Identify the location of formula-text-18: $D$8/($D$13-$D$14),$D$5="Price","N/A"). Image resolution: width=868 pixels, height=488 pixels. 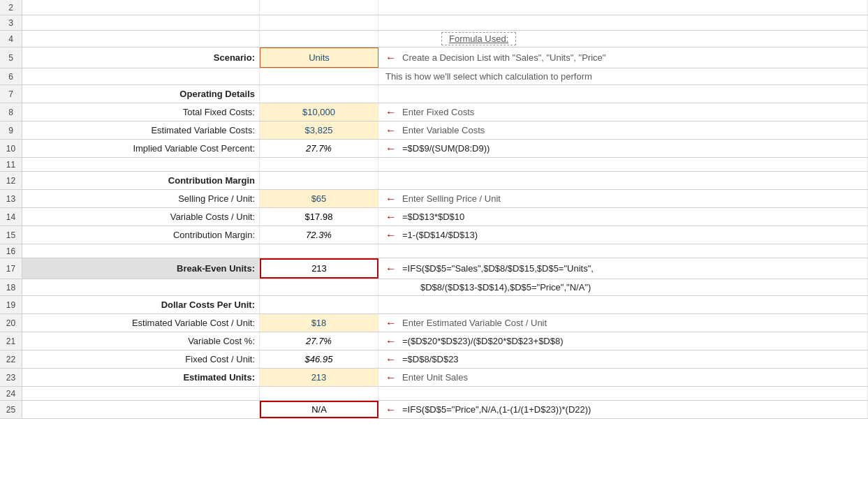
(506, 288).